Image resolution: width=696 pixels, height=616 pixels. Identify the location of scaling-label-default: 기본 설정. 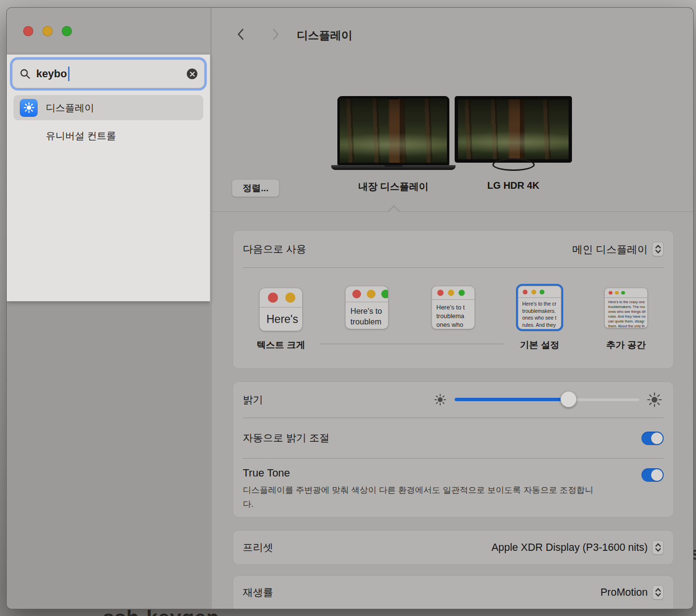
(540, 345).